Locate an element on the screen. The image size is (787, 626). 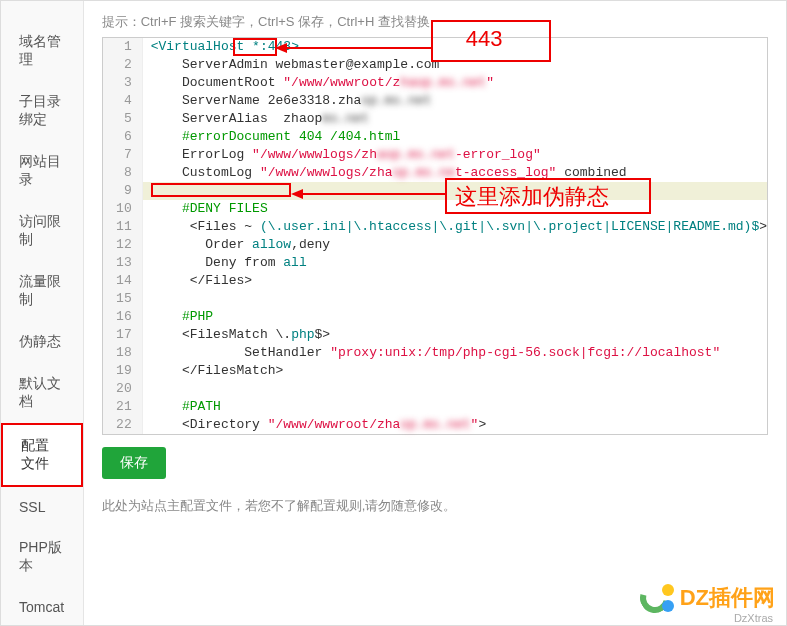
sidebar-item-config-file: 配置文件 is located at coordinates (42, 455).